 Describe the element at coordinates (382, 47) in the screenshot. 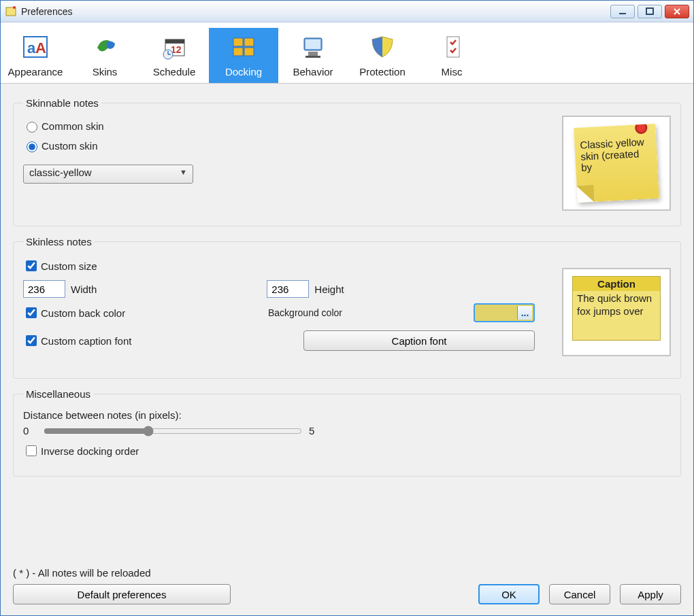

I see `protection-icon` at that location.